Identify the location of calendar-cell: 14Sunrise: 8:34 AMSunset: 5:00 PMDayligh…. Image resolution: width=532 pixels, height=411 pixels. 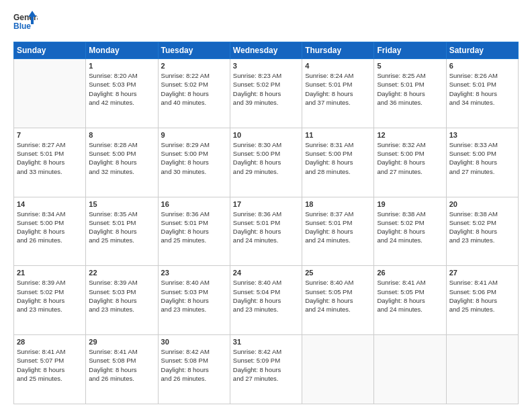
(50, 231).